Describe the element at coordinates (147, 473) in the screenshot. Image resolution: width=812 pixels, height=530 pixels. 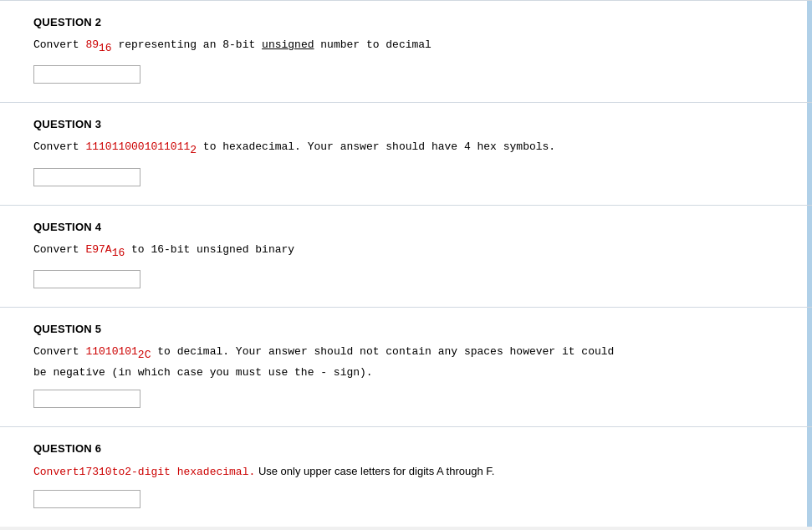
I see `q6-digit: 2-digit` at that location.